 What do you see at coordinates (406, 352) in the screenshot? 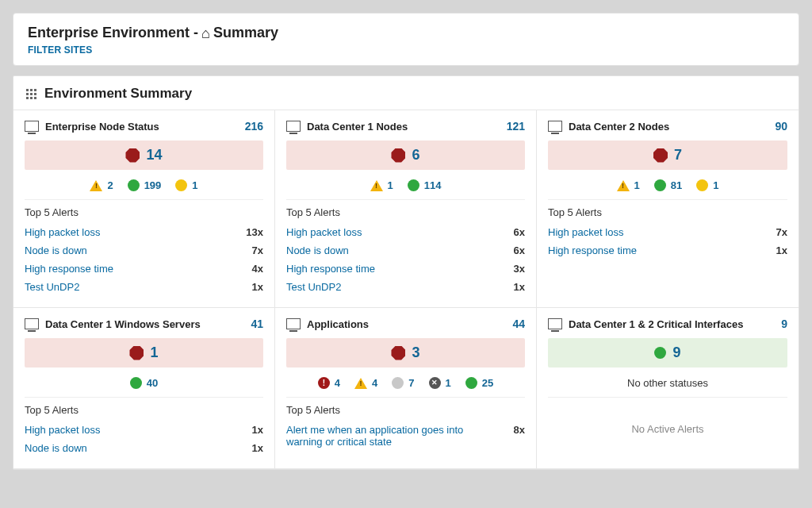
I see `status-banner: 3` at bounding box center [406, 352].